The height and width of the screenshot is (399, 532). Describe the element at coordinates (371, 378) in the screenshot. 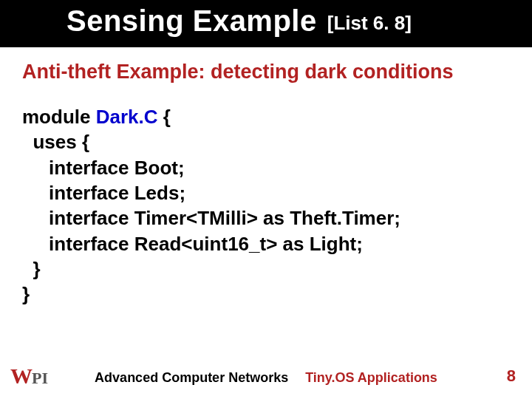

I see `footer-topic: Tiny.OS Applications` at that location.